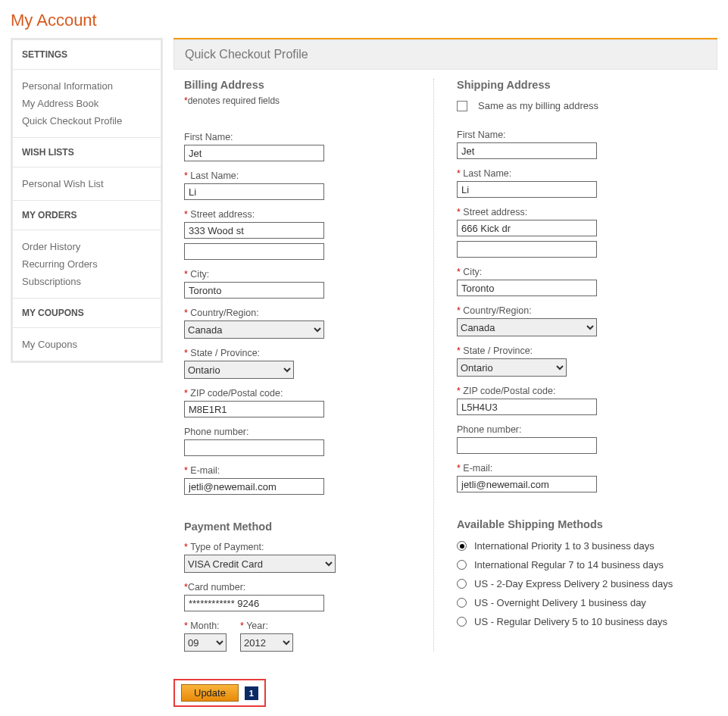  Describe the element at coordinates (255, 603) in the screenshot. I see `payment-card-input` at that location.